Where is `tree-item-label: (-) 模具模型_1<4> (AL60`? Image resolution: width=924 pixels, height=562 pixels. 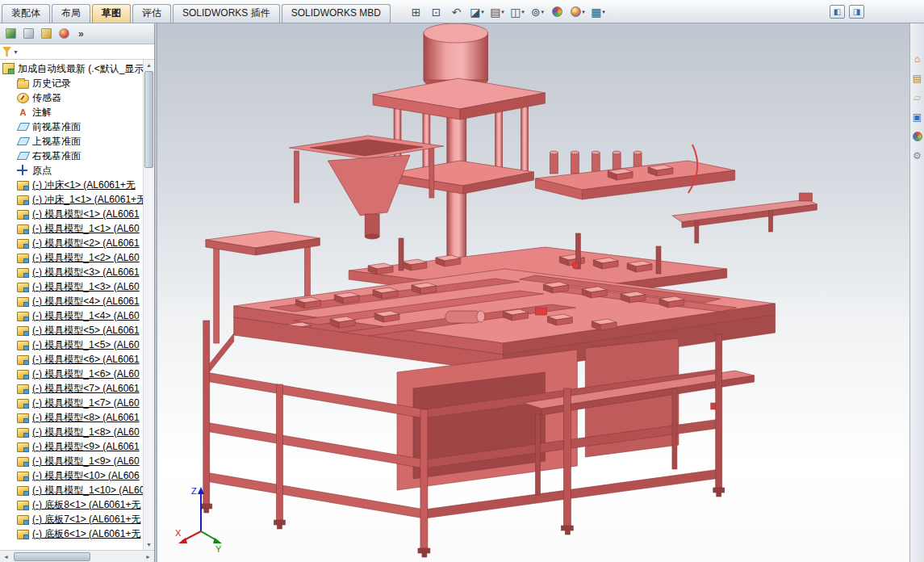 tree-item-label: (-) 模具模型_1<4> (AL60 is located at coordinates (86, 317).